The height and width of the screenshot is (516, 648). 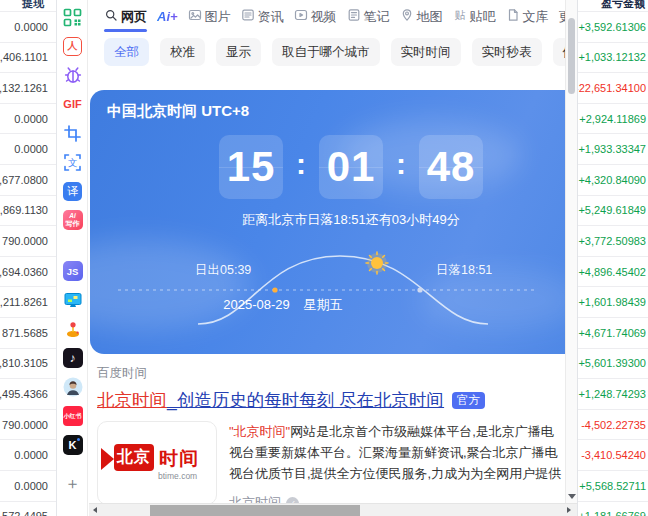 What do you see at coordinates (28, 180) in the screenshot?
I see `withdraw-cell: 2,677.0800` at bounding box center [28, 180].